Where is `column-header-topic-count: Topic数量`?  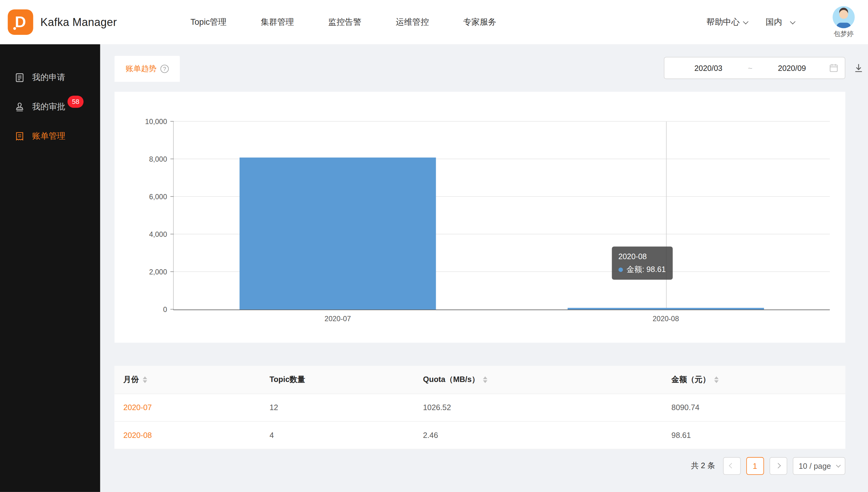
column-header-topic-count: Topic数量 is located at coordinates (337, 380).